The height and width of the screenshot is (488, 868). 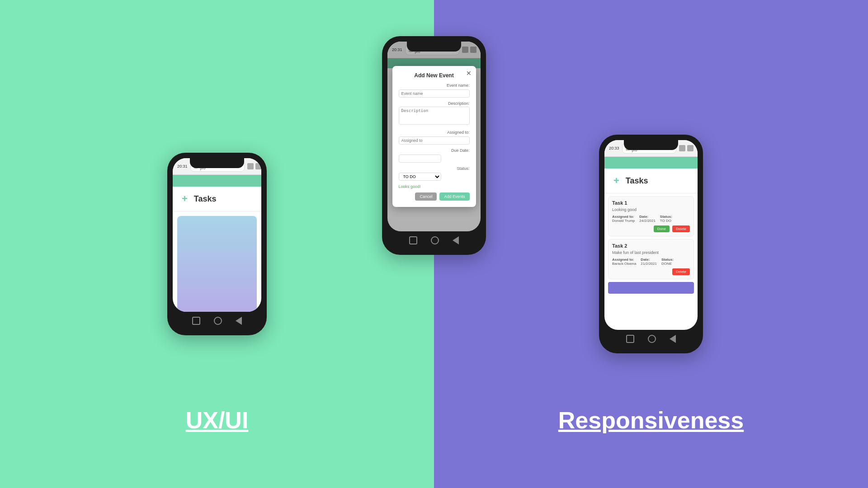 What do you see at coordinates (434, 103) in the screenshot?
I see `description-label: Description:` at bounding box center [434, 103].